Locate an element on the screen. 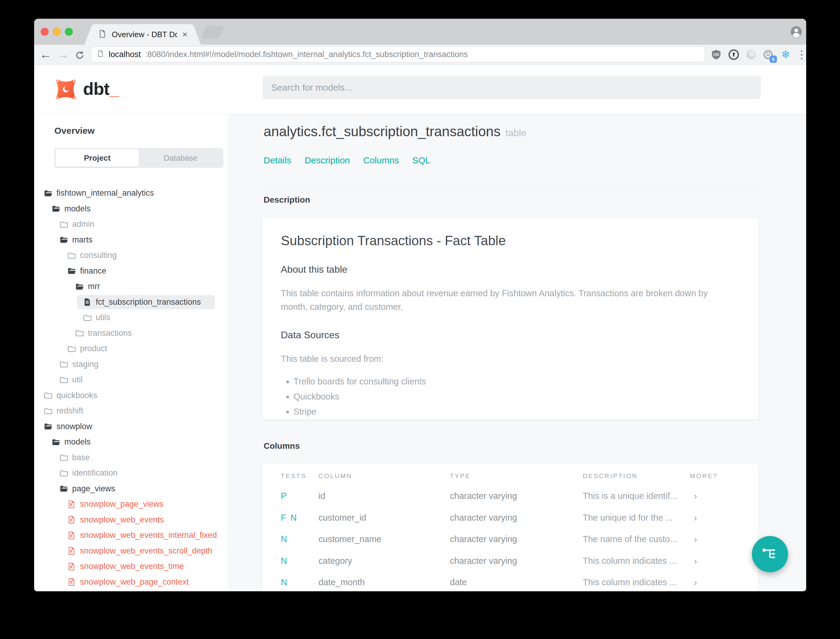 The width and height of the screenshot is (840, 639). disabled-extension-icon is located at coordinates (751, 55).